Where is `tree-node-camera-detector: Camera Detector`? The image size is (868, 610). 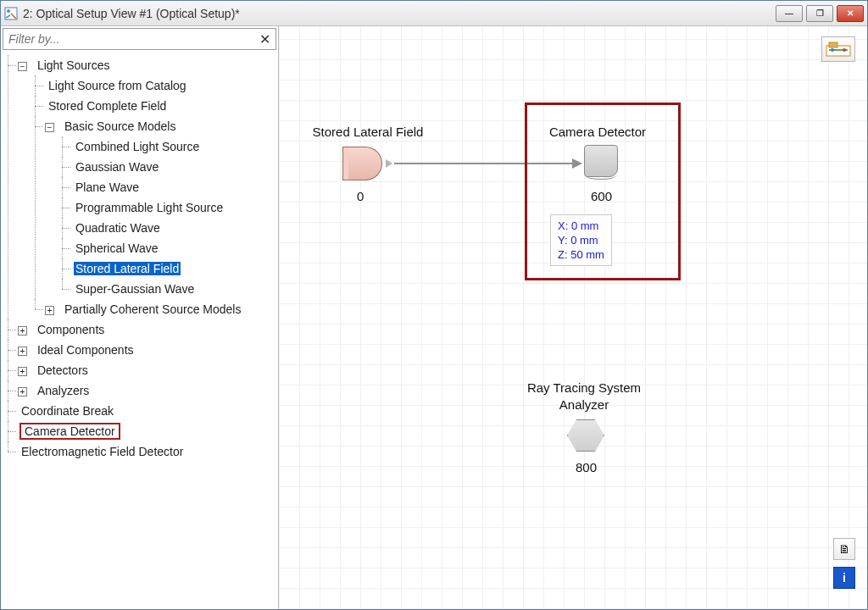
tree-node-camera-detector: Camera Detector is located at coordinates (70, 431).